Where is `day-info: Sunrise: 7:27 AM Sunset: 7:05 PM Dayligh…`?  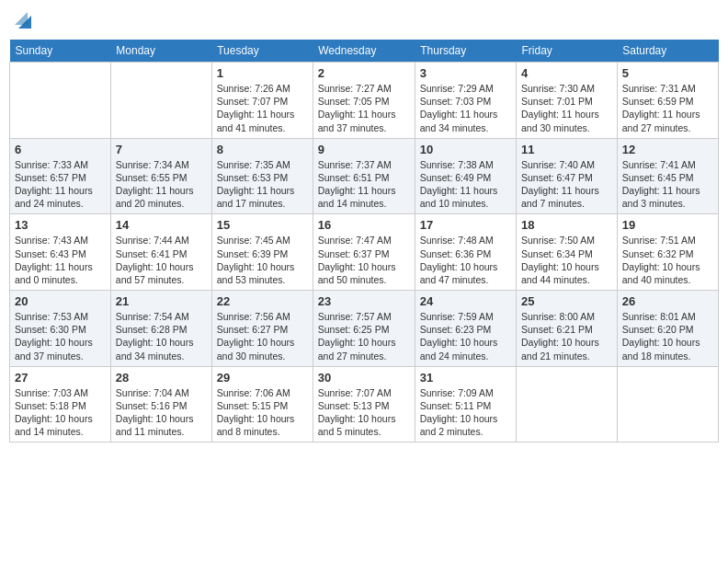 day-info: Sunrise: 7:27 AM Sunset: 7:05 PM Dayligh… is located at coordinates (364, 109).